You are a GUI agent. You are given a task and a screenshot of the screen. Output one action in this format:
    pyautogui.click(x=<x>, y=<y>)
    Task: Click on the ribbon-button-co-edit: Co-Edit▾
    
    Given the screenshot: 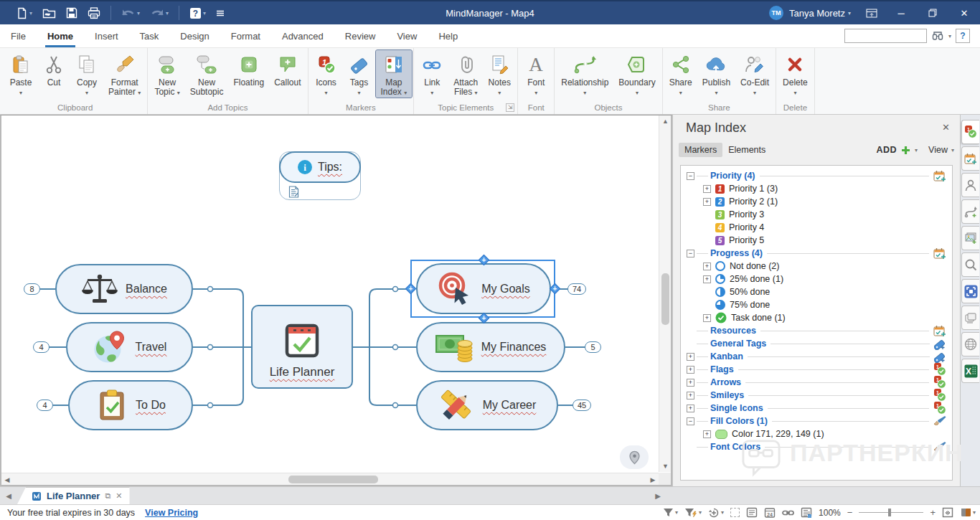 What is the action you would take?
    pyautogui.click(x=755, y=74)
    